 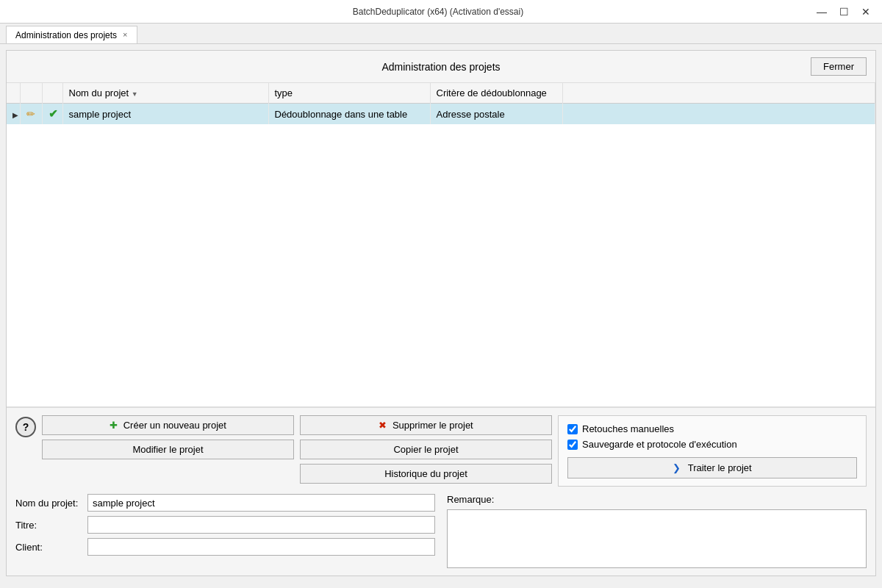 What do you see at coordinates (441, 115) in the screenshot?
I see `table-row: ▶ ✏ ✔ sample project Dédoublonnage dans …` at bounding box center [441, 115].